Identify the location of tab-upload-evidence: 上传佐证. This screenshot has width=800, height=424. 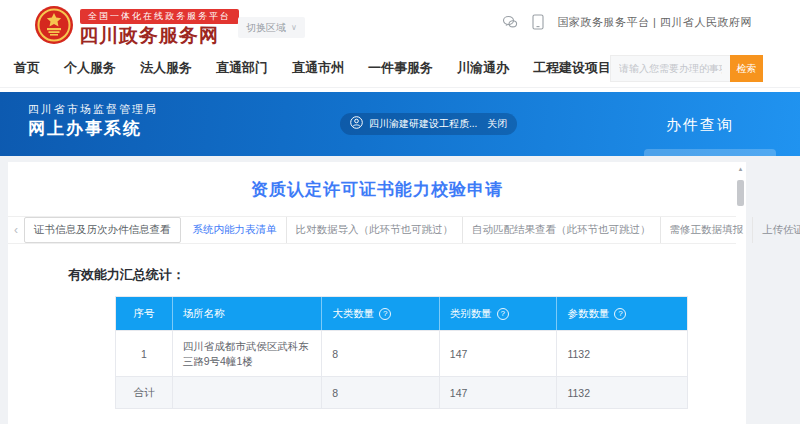
(776, 230).